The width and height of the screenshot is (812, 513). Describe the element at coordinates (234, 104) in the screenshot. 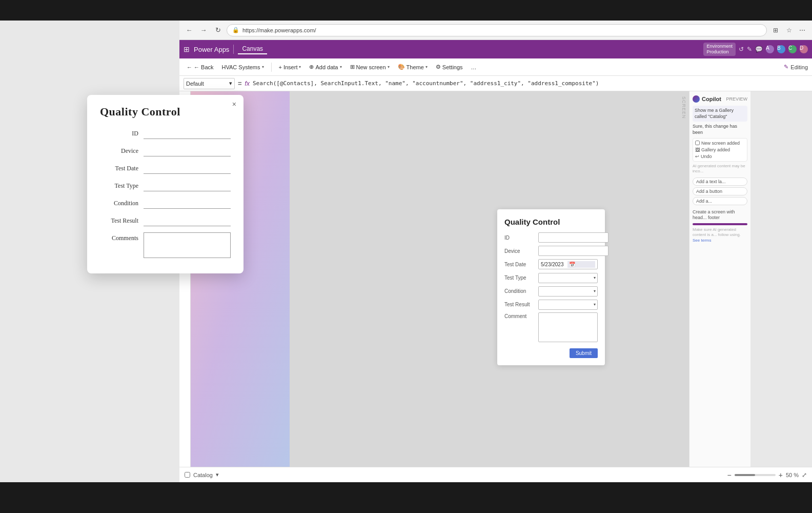

I see `sketch-close-btn: ×` at that location.